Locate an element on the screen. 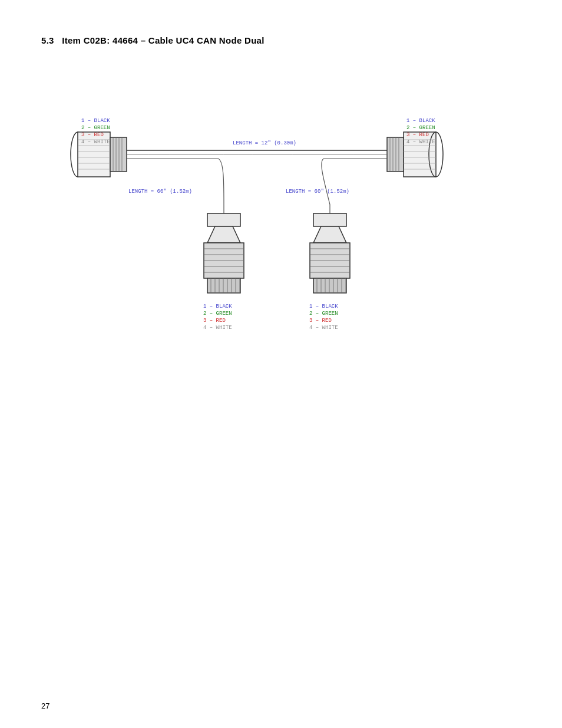 Image resolution: width=562 pixels, height=728 pixels. bottom-right-wire-label-3: 3 – RED is located at coordinates (320, 321).